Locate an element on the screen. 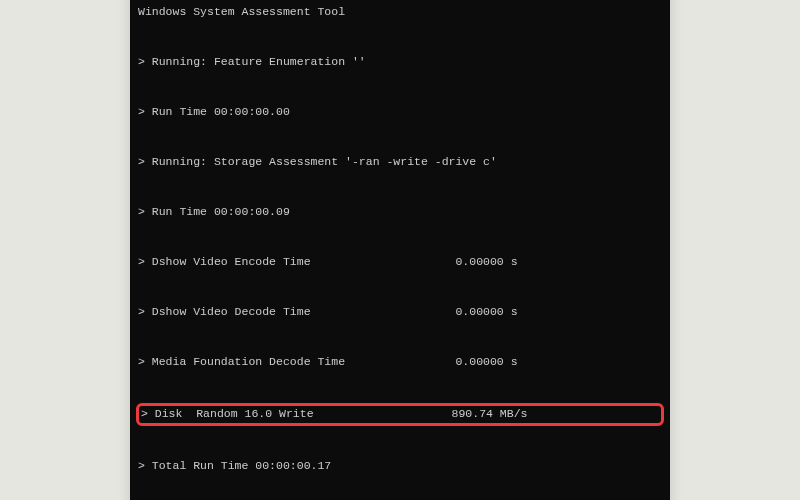  result-label: > Media Foundation Decode Time is located at coordinates (296, 362).